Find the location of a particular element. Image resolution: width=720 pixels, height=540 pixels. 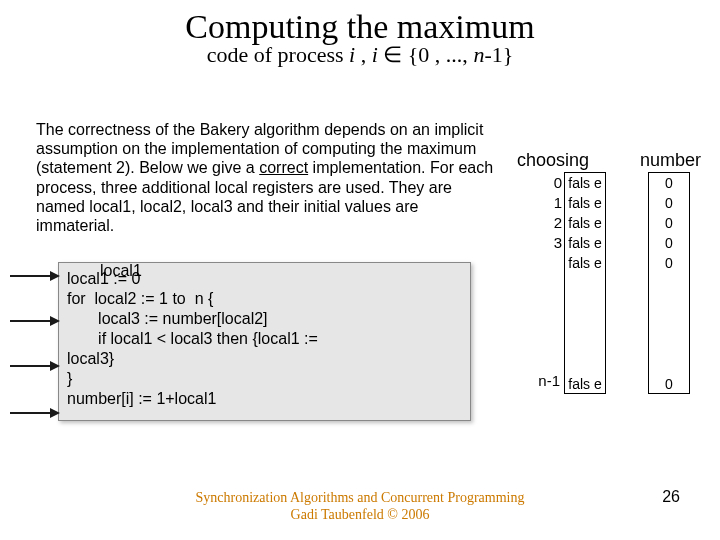

index-label: 1 is located at coordinates (551, 202).